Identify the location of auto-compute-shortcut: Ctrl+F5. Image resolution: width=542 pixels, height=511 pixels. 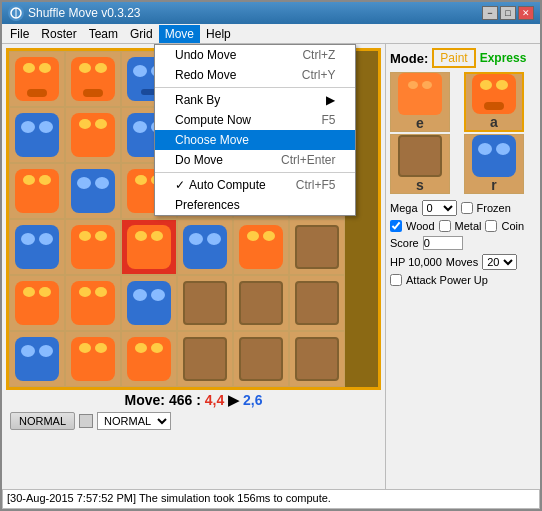
(316, 185).